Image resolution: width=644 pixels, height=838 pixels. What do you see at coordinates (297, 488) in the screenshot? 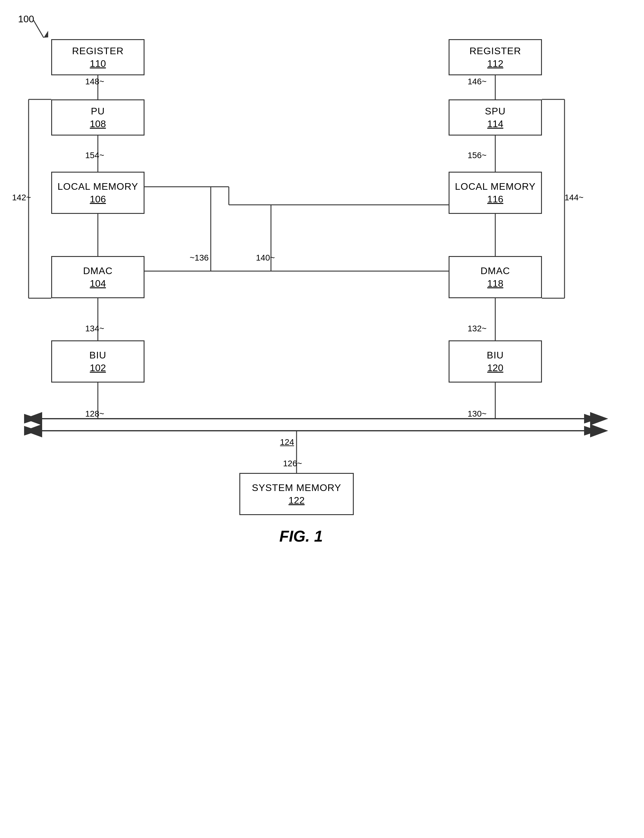
I see `system-memory-122-label: SYSTEM MEMORY` at bounding box center [297, 488].